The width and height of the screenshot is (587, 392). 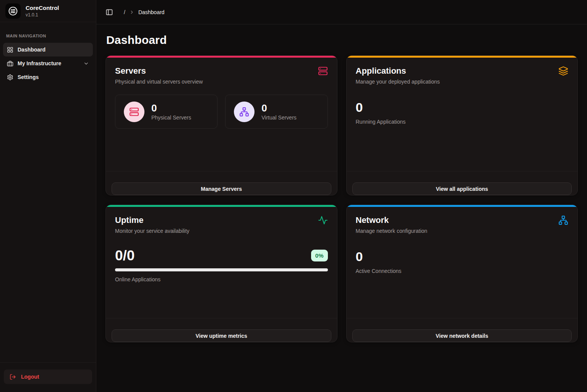 What do you see at coordinates (48, 11) in the screenshot?
I see `sidebar-header: CoreControl v1.0.1` at bounding box center [48, 11].